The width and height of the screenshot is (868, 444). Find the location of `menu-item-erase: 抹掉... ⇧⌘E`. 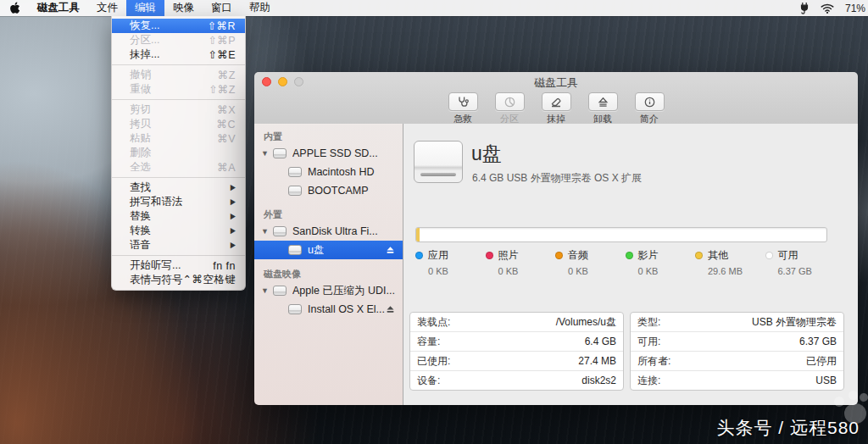

menu-item-erase: 抹掉... ⇧⌘E is located at coordinates (178, 54).